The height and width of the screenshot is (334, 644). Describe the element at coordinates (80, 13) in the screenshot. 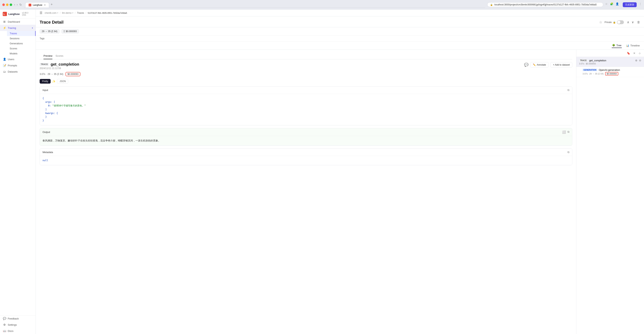

I see `breadcrumb-traces: Traces` at that location.